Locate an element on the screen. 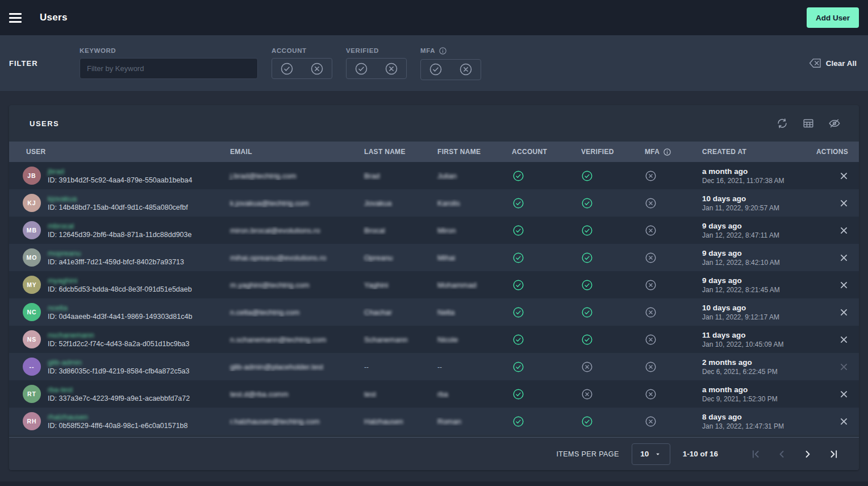 This screenshot has width=868, height=486. created-relative: a month ago is located at coordinates (754, 390).